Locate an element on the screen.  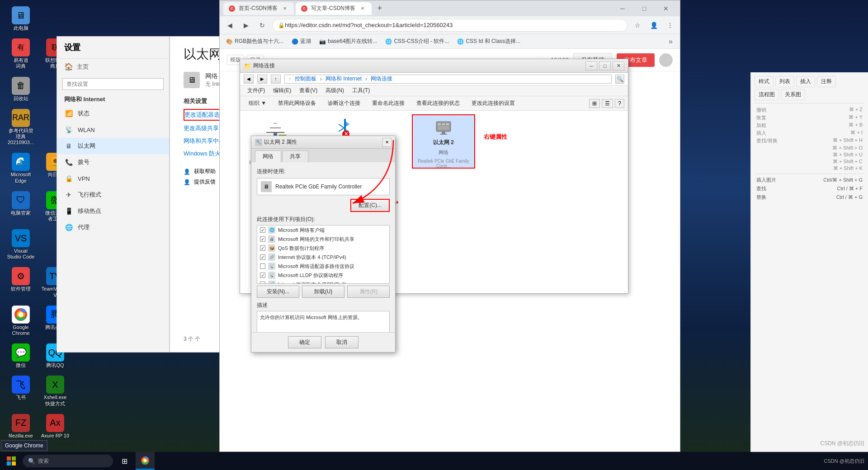
addr-part3: 网络连接 is located at coordinates (382, 79).